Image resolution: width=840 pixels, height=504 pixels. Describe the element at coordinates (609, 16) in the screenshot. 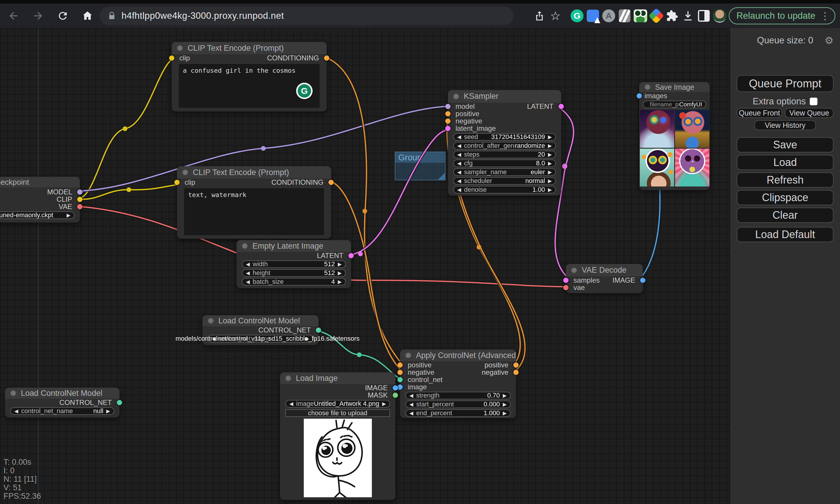

I see `arc-extension-icon: A` at that location.